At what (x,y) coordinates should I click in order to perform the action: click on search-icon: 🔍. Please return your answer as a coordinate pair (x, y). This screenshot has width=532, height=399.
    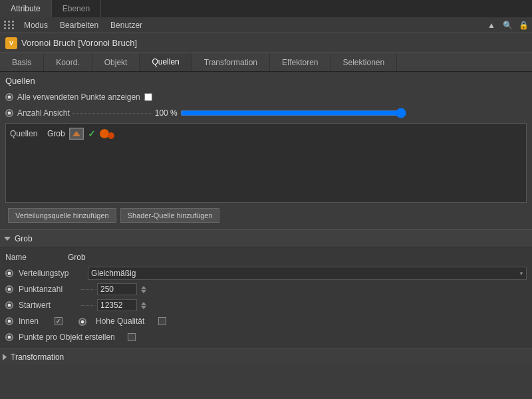
    Looking at the image, I should click on (507, 25).